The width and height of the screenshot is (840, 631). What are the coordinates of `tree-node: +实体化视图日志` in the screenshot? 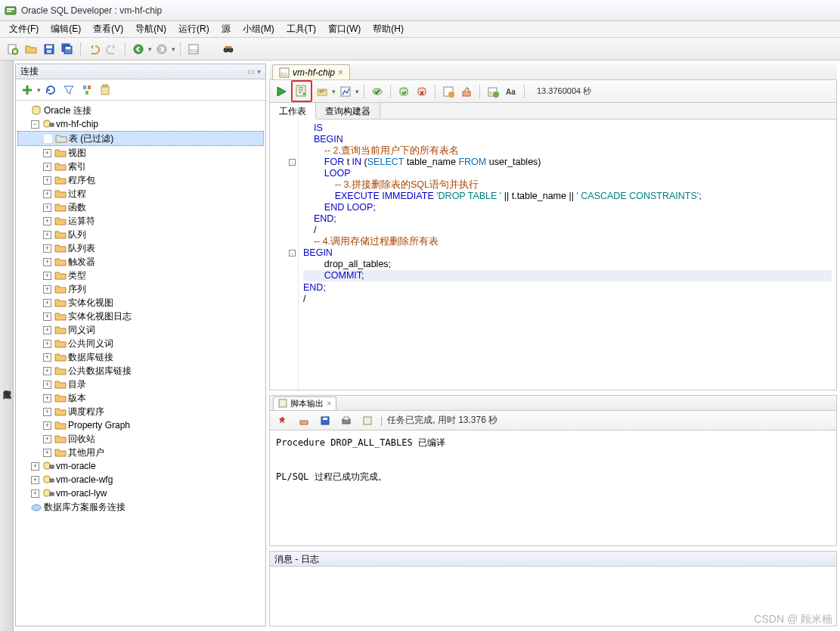 It's located at (141, 316).